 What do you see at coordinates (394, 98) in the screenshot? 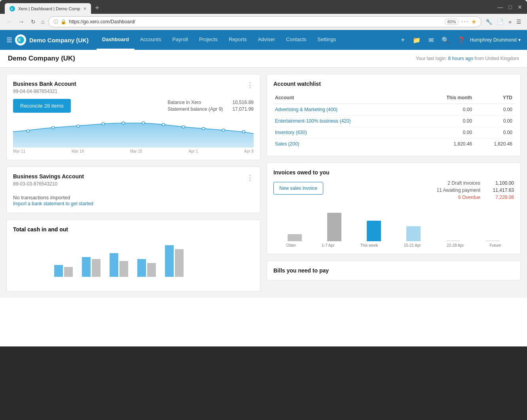
I see `watchlist-header-row: Account This month YTD` at bounding box center [394, 98].